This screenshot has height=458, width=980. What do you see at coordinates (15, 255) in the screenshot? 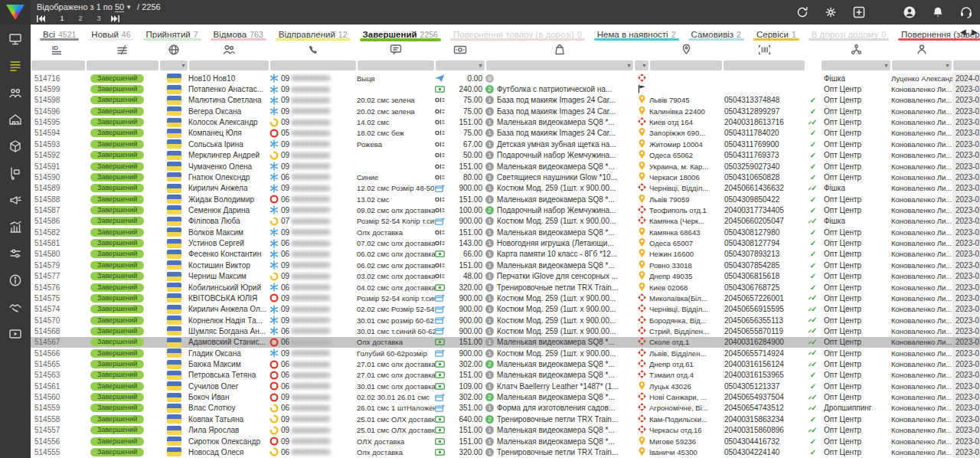
I see `sidebar-item-settings` at bounding box center [15, 255].